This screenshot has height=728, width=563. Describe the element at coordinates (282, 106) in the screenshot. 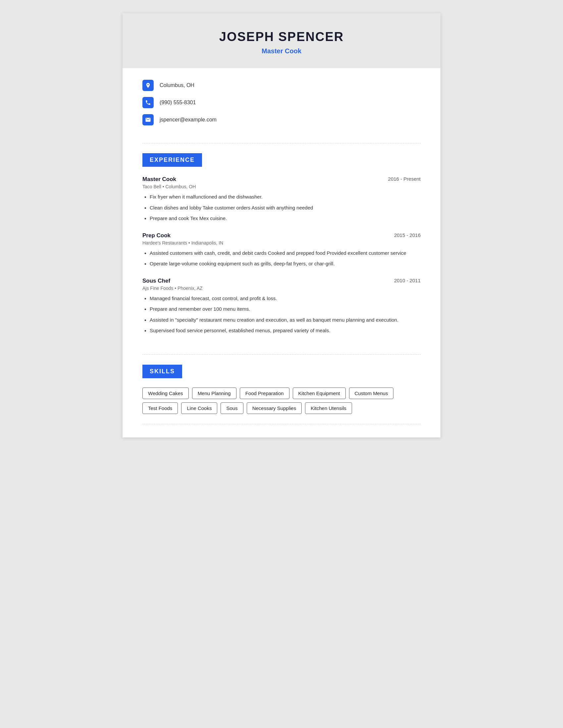

I see `contact-section: Columbus, OH (990) 555-8301 jspencer@exa…` at that location.